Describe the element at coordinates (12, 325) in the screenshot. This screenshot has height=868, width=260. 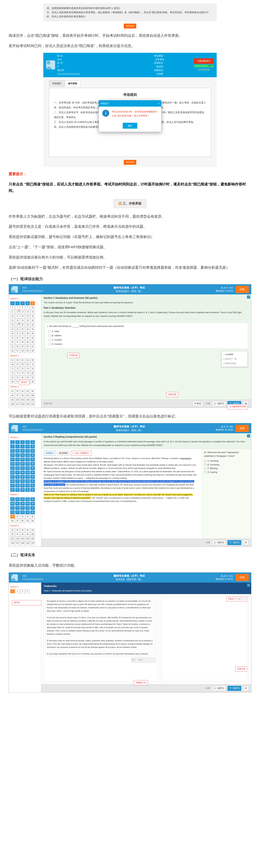
I see `nav-cell: 26` at that location.